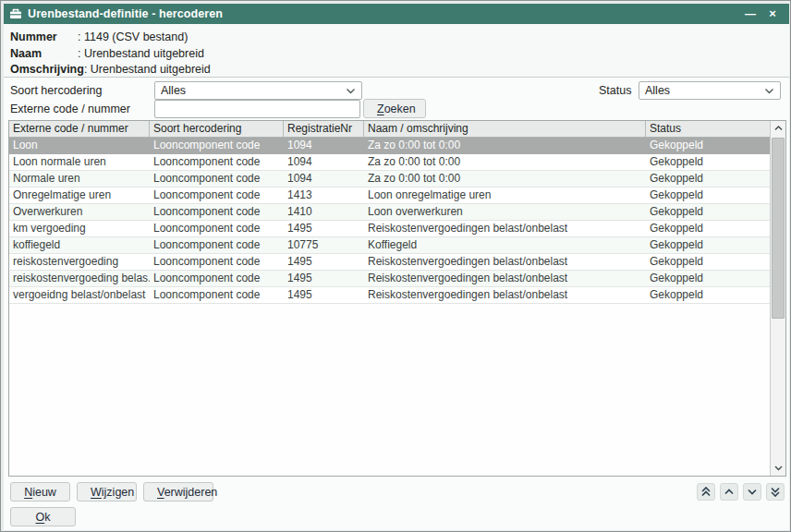 The width and height of the screenshot is (791, 532). I want to click on table-cell: reiskostenvergoeding, so click(79, 262).